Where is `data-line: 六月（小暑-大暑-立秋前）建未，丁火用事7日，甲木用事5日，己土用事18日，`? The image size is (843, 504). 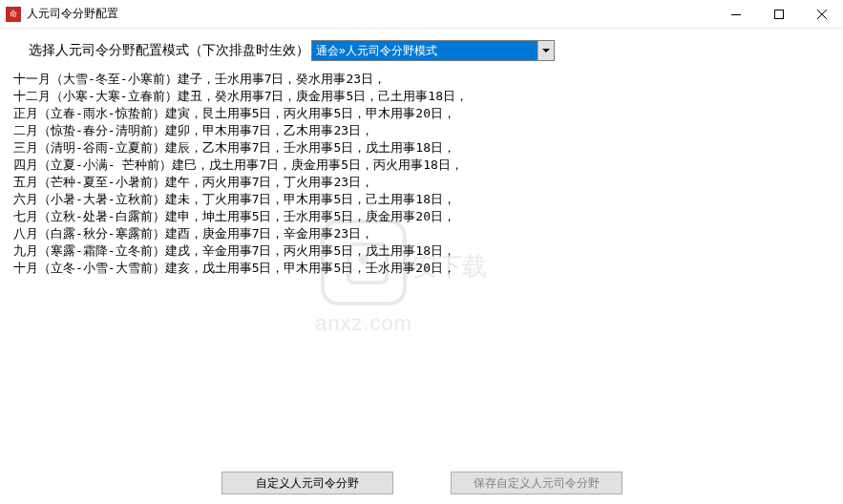
data-line: 六月（小暑-大暑-立秋前）建未，丁火用事7日，甲木用事5日，己土用事18日， is located at coordinates (422, 200).